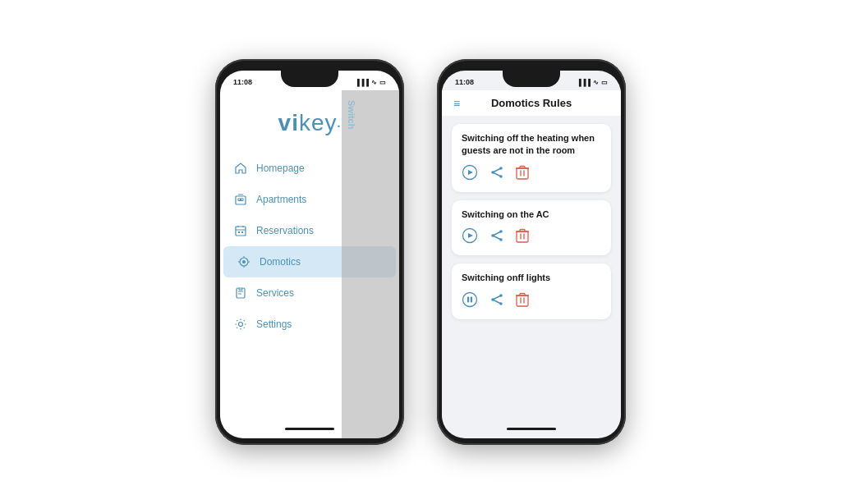 This screenshot has width=841, height=504. I want to click on rule-3-title: Switching onff lights, so click(531, 277).